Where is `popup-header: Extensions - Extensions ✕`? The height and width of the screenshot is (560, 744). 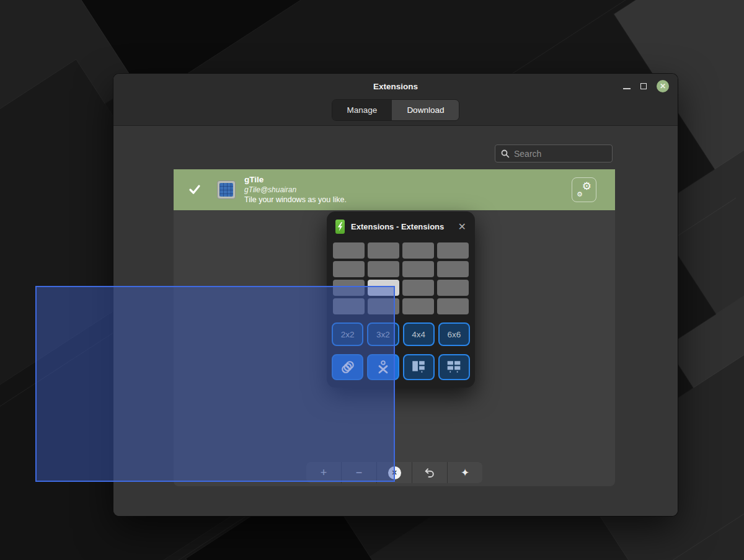
popup-header: Extensions - Extensions ✕ is located at coordinates (401, 226).